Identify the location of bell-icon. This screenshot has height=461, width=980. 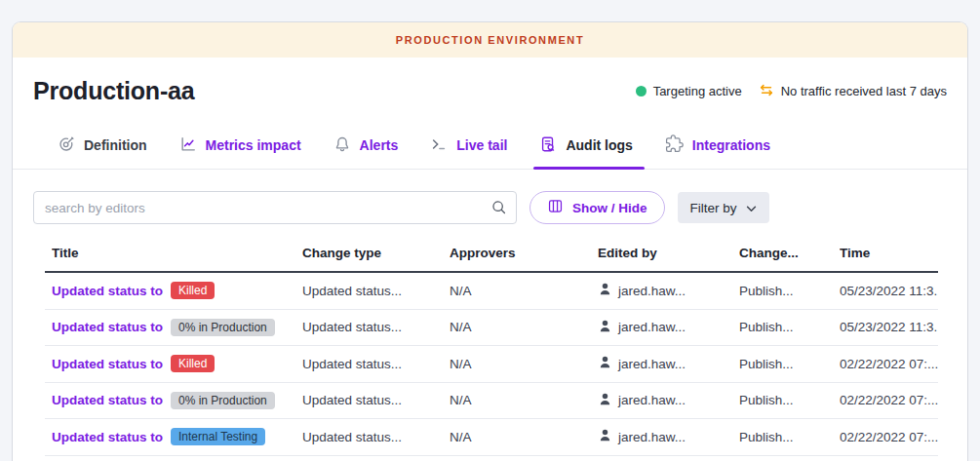
(342, 146).